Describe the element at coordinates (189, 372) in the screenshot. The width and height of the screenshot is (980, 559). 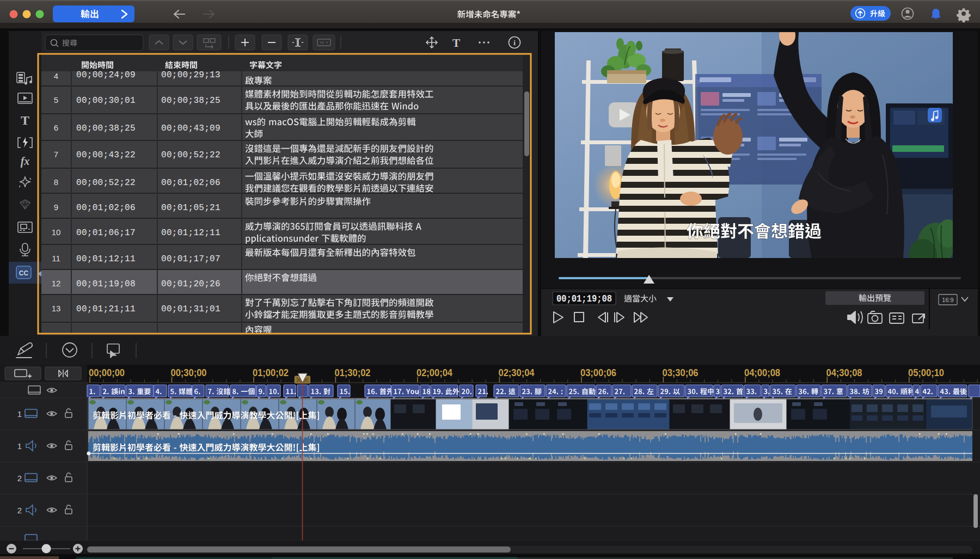
I see `svg-text: 00;30;00` at that location.